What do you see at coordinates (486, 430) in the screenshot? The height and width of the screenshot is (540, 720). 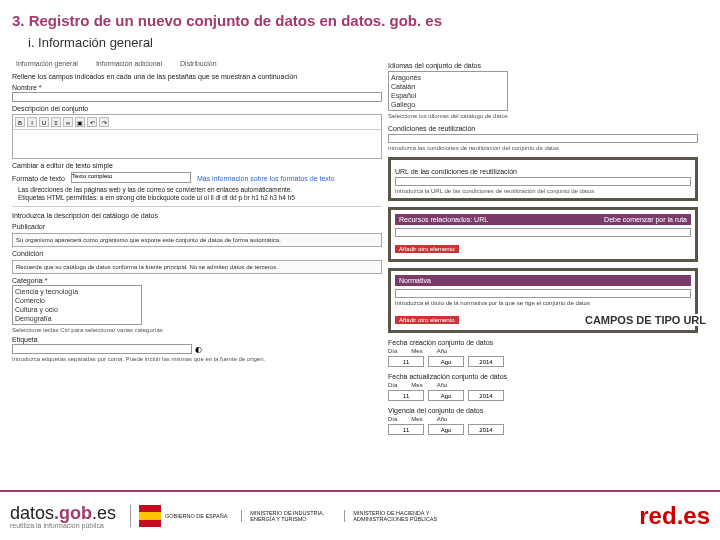 I see `sel-ano-vig: 2014` at bounding box center [486, 430].